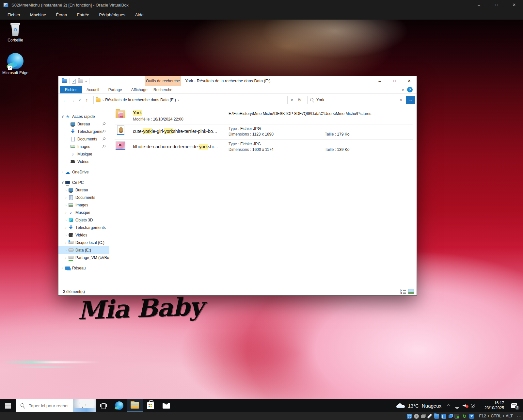  What do you see at coordinates (292, 100) in the screenshot?
I see `address-dropdown-chevron-icon: ∨` at bounding box center [292, 100].